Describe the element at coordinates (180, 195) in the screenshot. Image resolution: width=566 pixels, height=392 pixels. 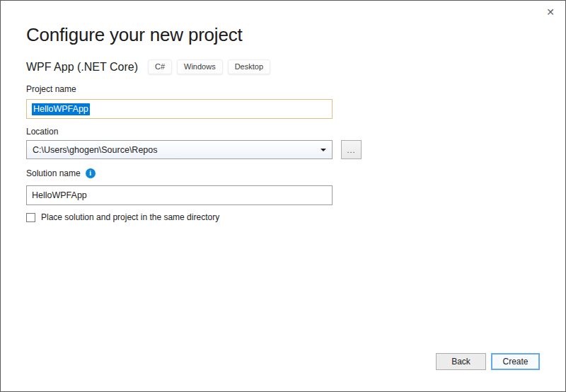
I see `solution-name-input: HelloWPFApp` at that location.